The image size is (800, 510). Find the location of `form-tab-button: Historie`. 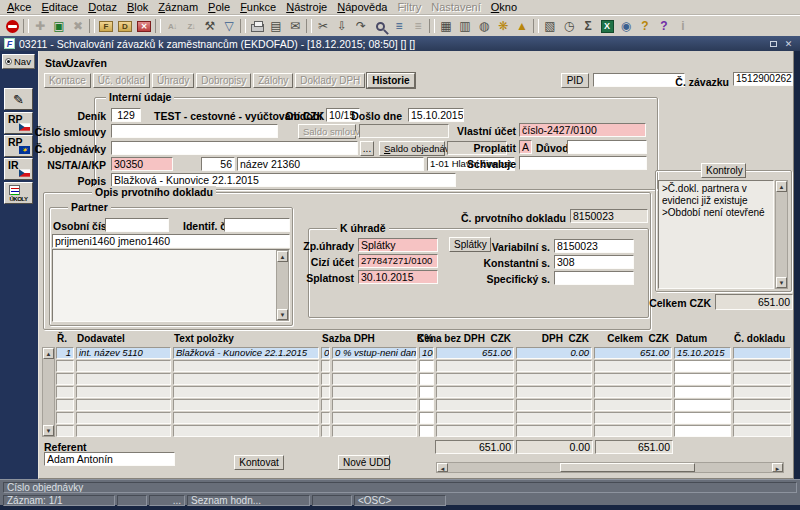

form-tab-button: Historie is located at coordinates (390, 80).